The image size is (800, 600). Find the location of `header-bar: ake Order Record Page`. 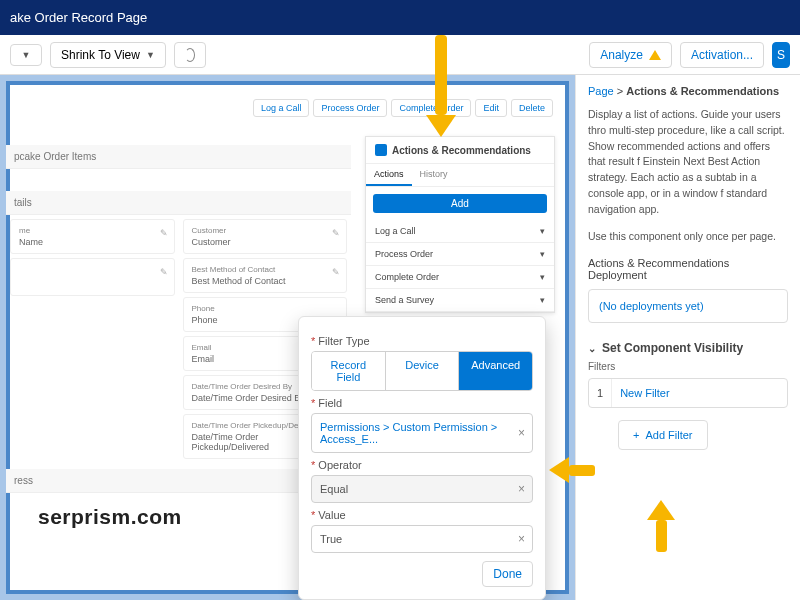

header-bar: ake Order Record Page is located at coordinates (400, 18).